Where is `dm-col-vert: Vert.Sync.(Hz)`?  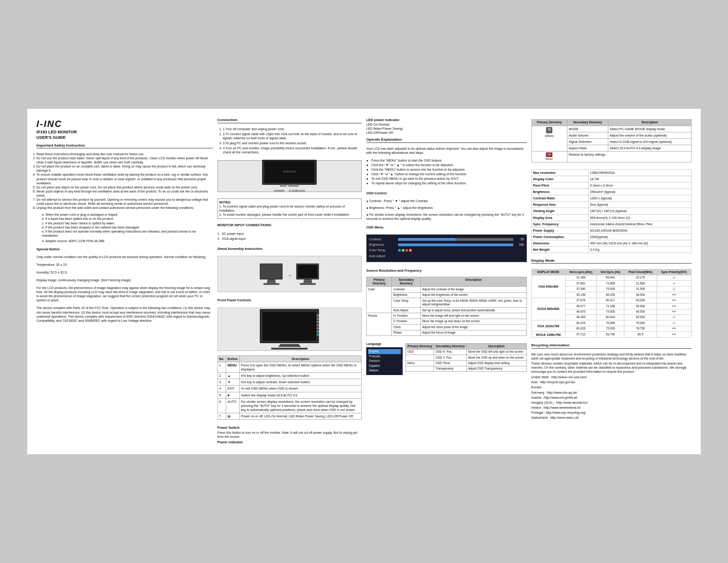 dm-col-vert: Vert.Sync.(Hz) is located at coordinates (611, 272).